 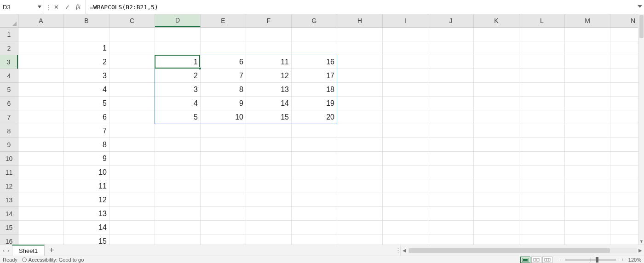 What do you see at coordinates (132, 48) in the screenshot?
I see `cell-C2` at bounding box center [132, 48].